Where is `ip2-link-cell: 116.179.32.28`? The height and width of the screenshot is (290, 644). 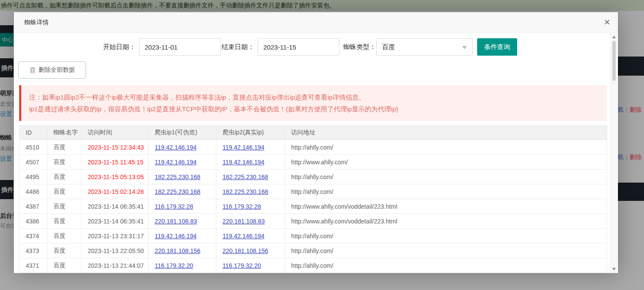
ip2-link-cell: 116.179.32.28 is located at coordinates (251, 207).